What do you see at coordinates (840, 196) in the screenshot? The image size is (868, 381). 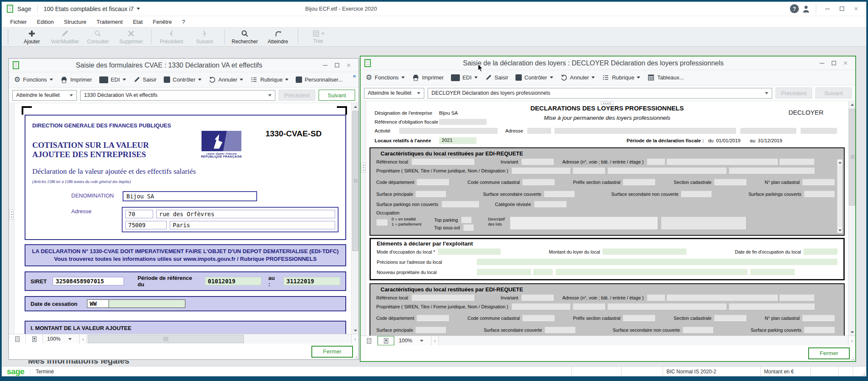 I see `section-scrollbar` at bounding box center [840, 196].